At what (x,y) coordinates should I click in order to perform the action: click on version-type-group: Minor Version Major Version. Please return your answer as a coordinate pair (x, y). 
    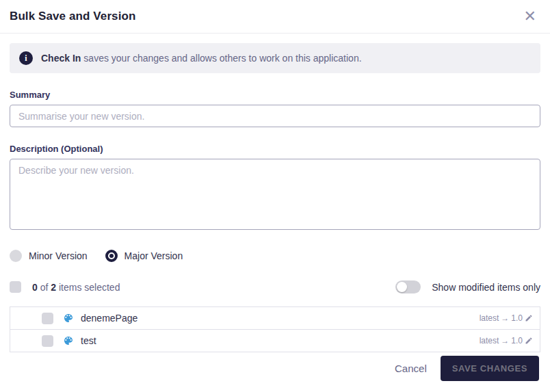
    Looking at the image, I should click on (275, 256).